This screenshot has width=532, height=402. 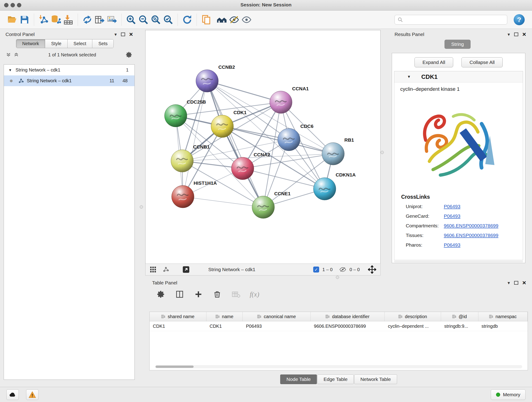 What do you see at coordinates (206, 20) in the screenshot?
I see `duplicate-document-button` at bounding box center [206, 20].